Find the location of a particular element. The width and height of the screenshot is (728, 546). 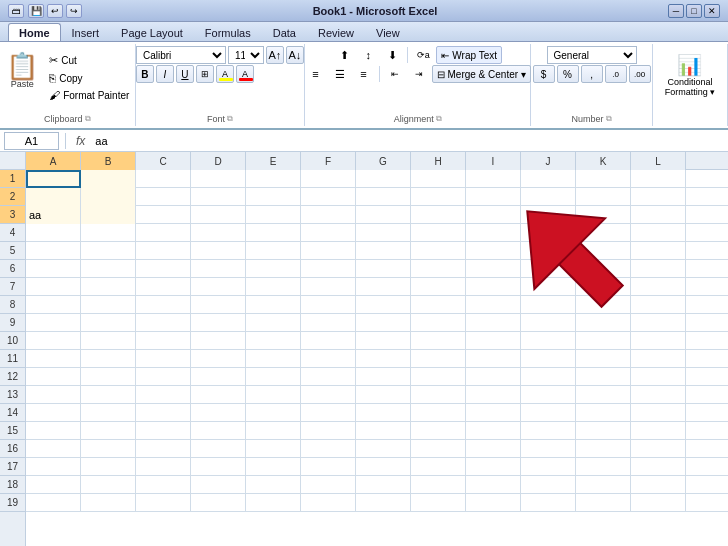

cell-J1 is located at coordinates (548, 179).